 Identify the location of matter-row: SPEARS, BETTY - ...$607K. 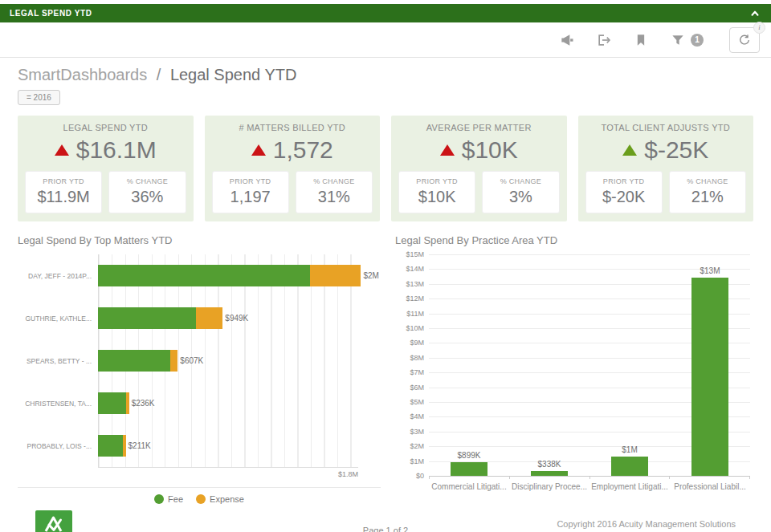
(199, 361).